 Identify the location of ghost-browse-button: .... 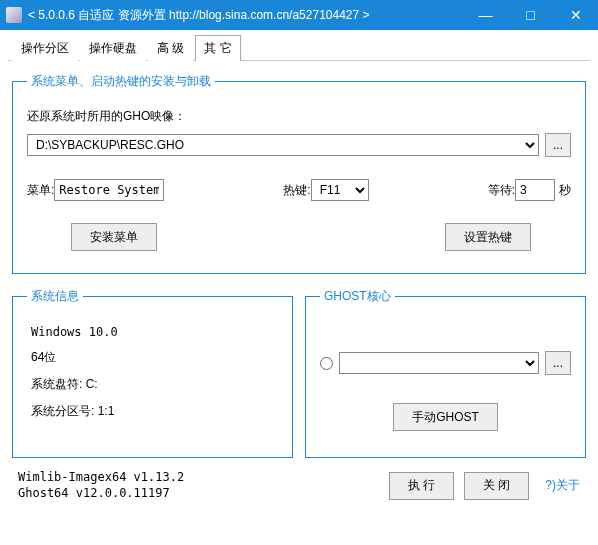
(558, 363).